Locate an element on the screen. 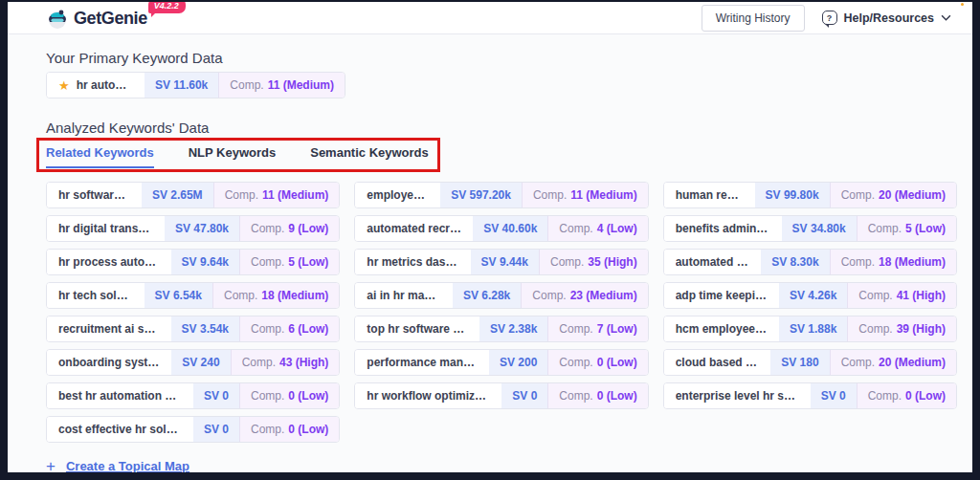 This screenshot has height=480, width=980. keyword-chip: hr software small business SV 2.65M Comp… is located at coordinates (193, 195).